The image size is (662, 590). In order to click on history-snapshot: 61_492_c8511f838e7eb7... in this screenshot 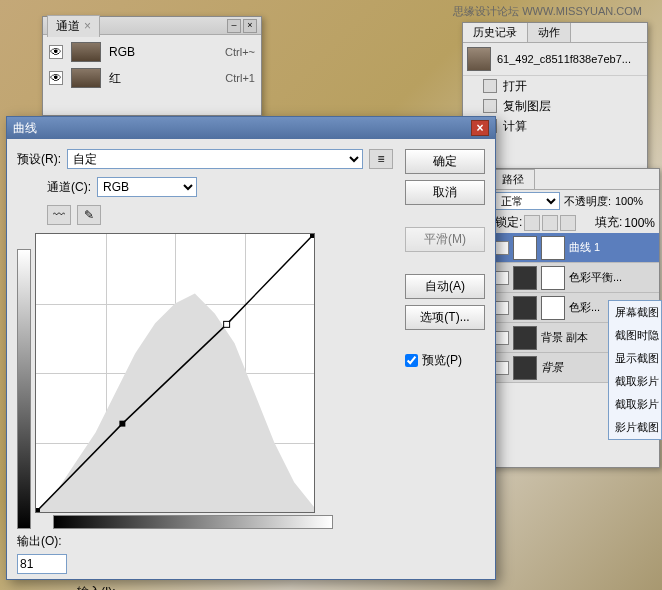, I will do `click(555, 60)`.